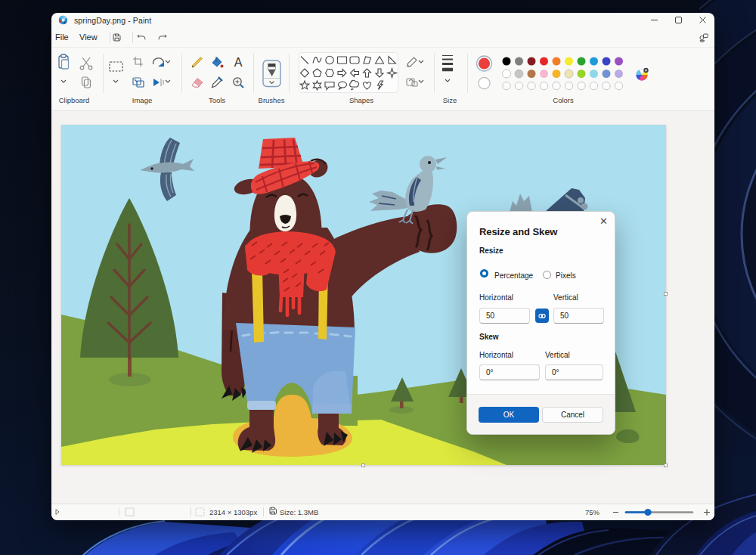  I want to click on svg-text: Size, so click(450, 100).